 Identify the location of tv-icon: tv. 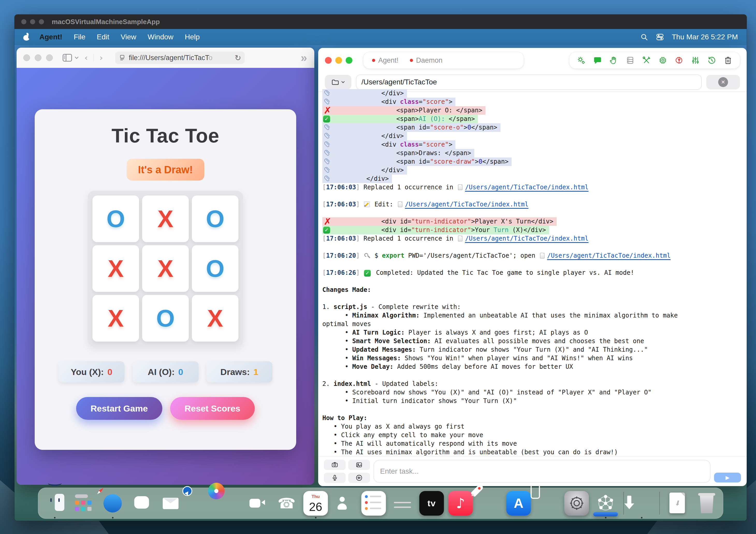
(432, 503).